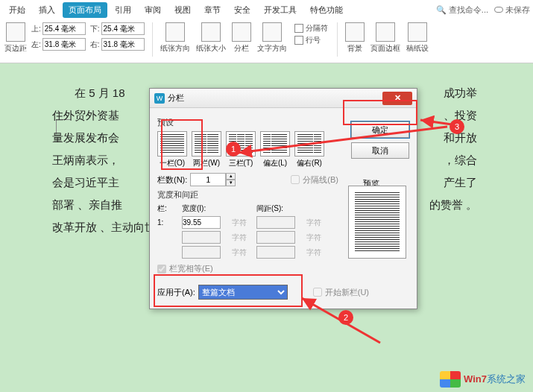  What do you see at coordinates (153, 10) in the screenshot?
I see `tab-review: 审阅` at bounding box center [153, 10].